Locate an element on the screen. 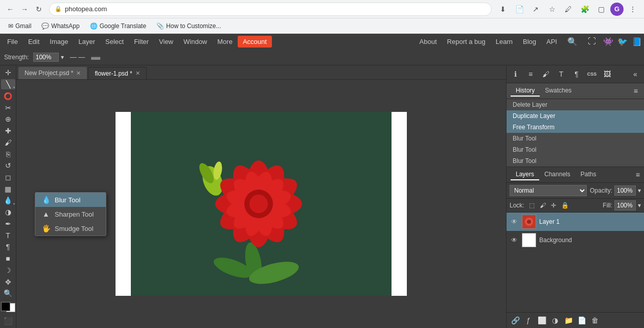 This screenshot has width=644, height=328. menu-account: Account is located at coordinates (255, 42).